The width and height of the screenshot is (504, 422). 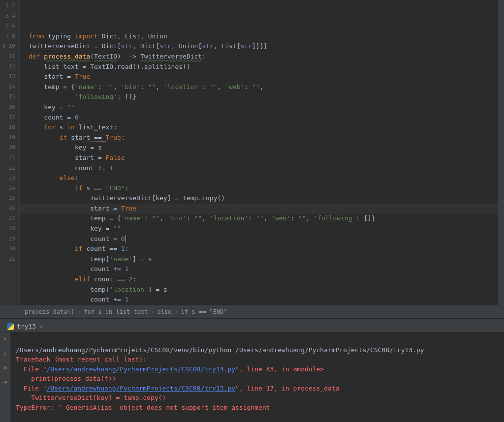 What do you see at coordinates (263, 199) in the screenshot?
I see `code-line: TwitterverseDict[key] = temp.copy()` at bounding box center [263, 199].